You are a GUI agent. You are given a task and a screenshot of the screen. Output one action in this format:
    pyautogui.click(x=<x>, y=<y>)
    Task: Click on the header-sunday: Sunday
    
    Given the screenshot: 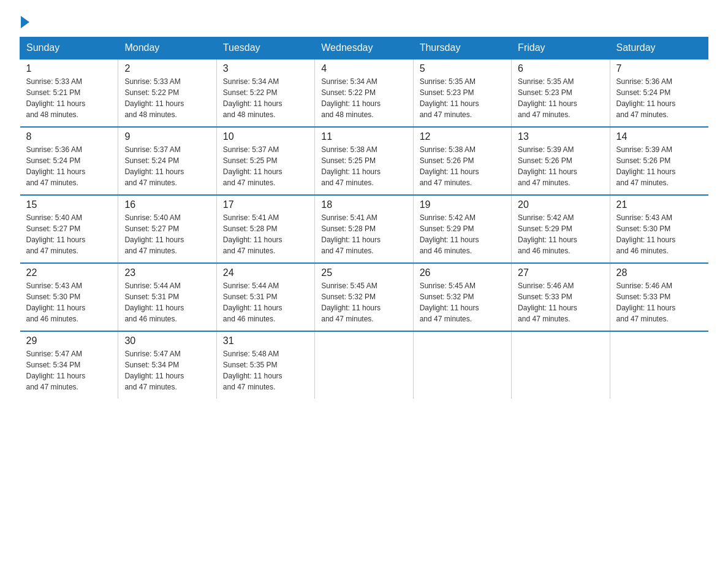 What is the action you would take?
    pyautogui.click(x=69, y=48)
    